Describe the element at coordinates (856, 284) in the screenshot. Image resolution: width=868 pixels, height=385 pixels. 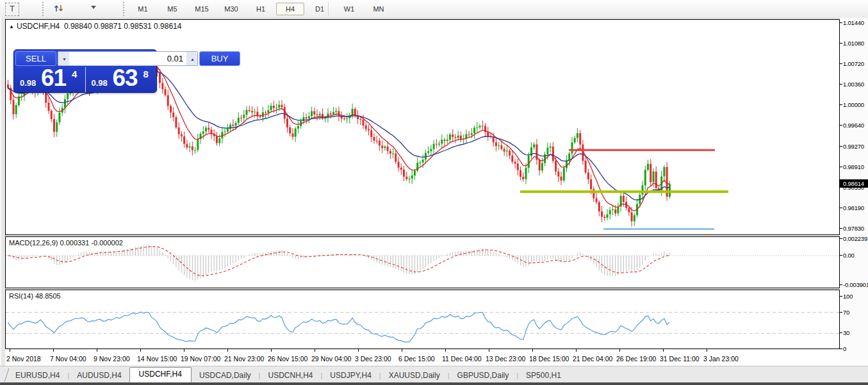
I see `macd-axis-label: -0.003901` at that location.